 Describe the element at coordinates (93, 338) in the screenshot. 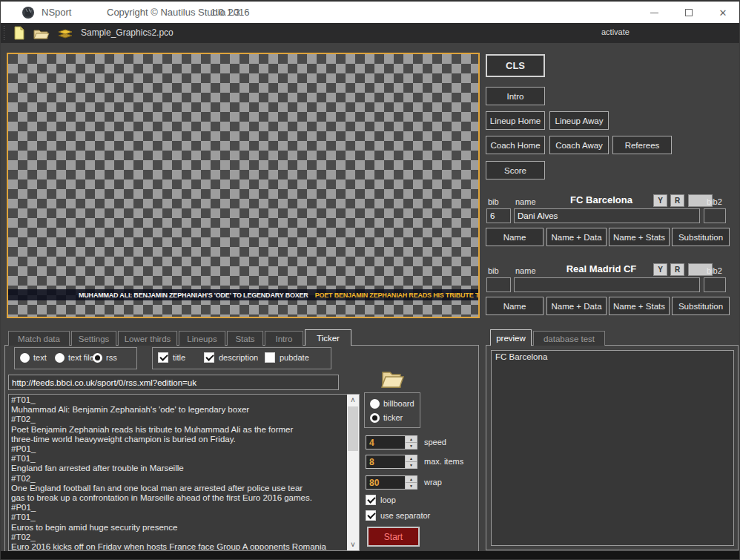

I see `tab-settings: Settings` at that location.